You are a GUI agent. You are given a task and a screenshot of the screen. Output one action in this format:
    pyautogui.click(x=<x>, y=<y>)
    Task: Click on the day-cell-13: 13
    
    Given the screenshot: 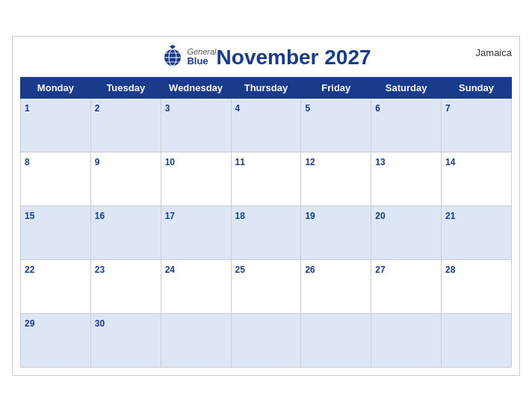 What is the action you would take?
    pyautogui.click(x=406, y=179)
    